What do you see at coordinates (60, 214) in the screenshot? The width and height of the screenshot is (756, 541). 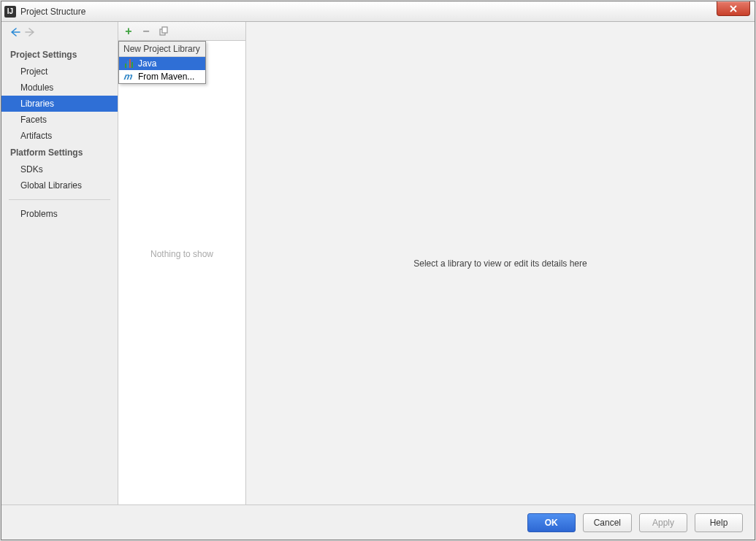 I see `sidebar-item-problems: Problems` at bounding box center [60, 214].